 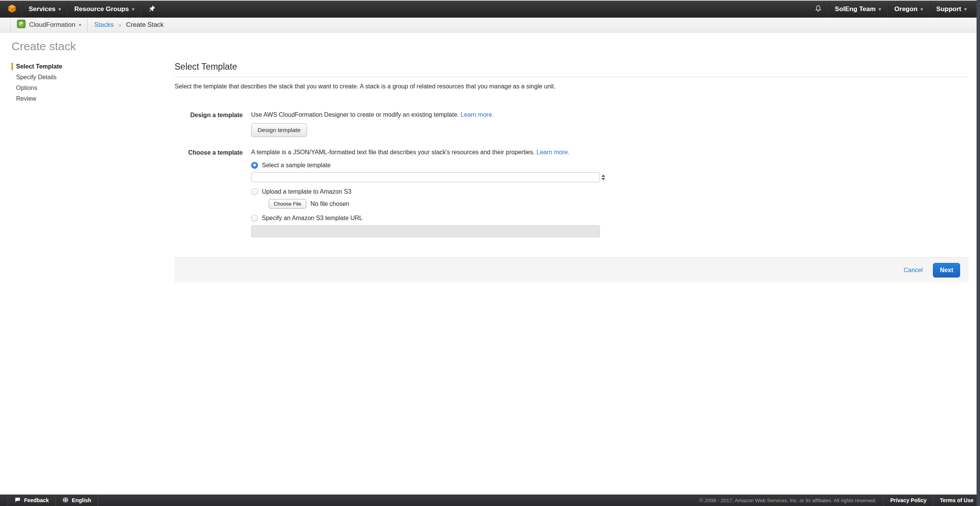 What do you see at coordinates (307, 192) in the screenshot?
I see `upload-template-radio-label: Upload a template to Amazon S3` at bounding box center [307, 192].